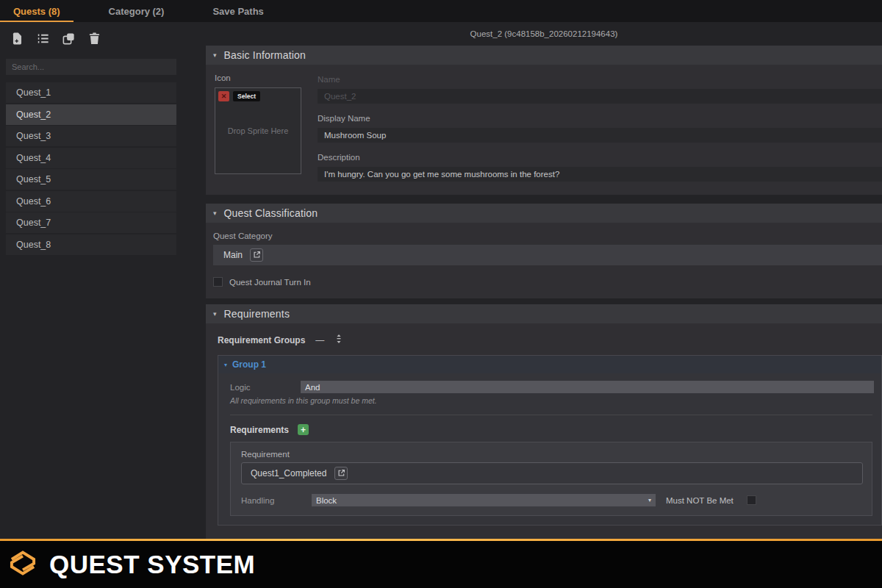 Image resolution: width=882 pixels, height=588 pixels. Describe the element at coordinates (339, 340) in the screenshot. I see `sort-icon` at that location.